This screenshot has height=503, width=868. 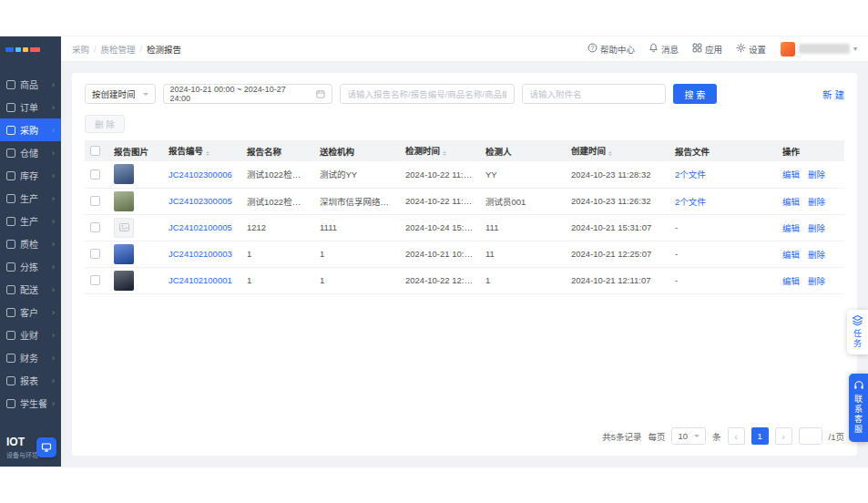 What do you see at coordinates (618, 151) in the screenshot?
I see `column-header: 创建时间` at bounding box center [618, 151].